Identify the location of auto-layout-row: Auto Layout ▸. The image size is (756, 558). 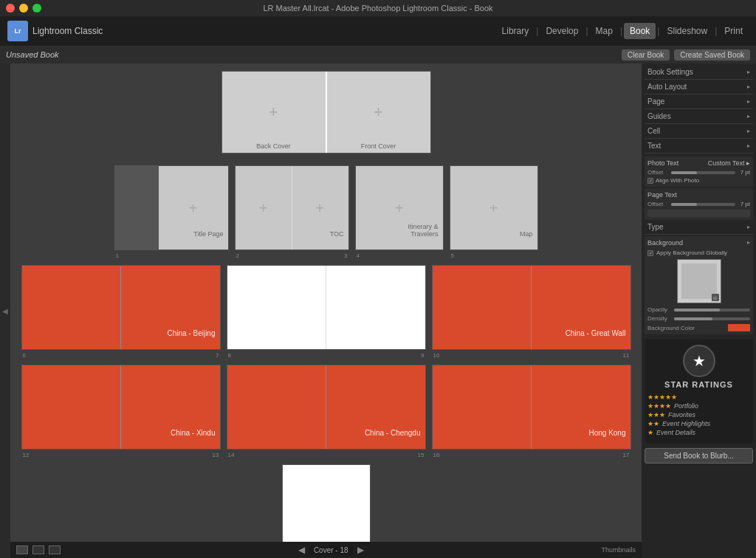
(698, 87).